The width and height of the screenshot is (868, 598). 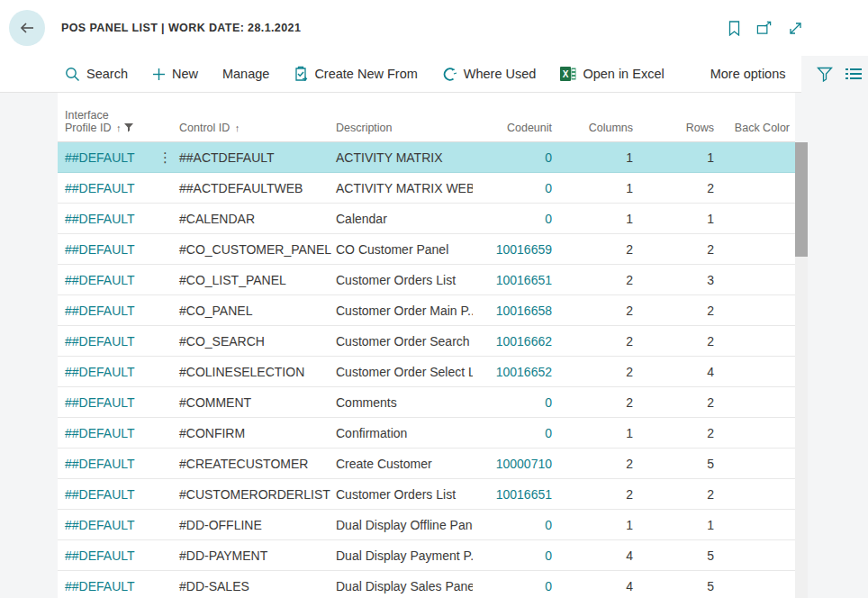 What do you see at coordinates (105, 122) in the screenshot?
I see `column-header-interface-profile-id: Interface Profile ID ↑` at bounding box center [105, 122].